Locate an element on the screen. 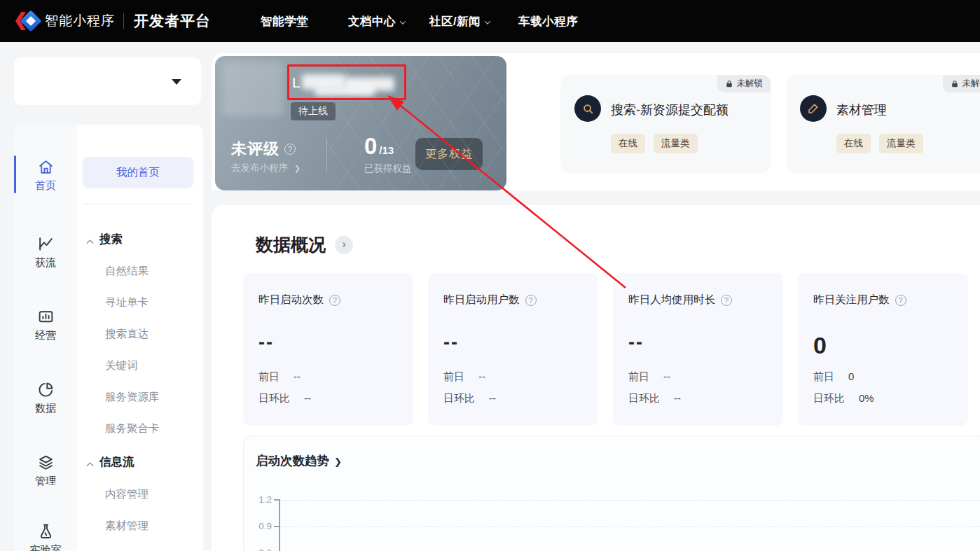 The image size is (980, 551). sidebar-item-traffic: 获流 is located at coordinates (46, 252).